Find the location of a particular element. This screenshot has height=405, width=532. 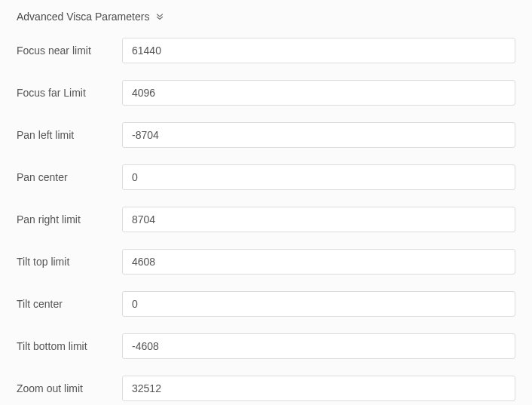

field-label: Tilt top limit is located at coordinates (69, 262).